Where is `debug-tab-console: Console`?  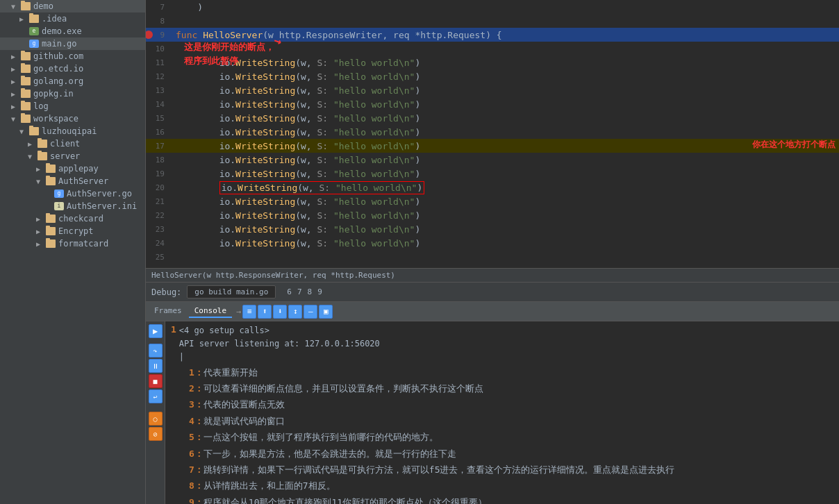
debug-tab-console: Console is located at coordinates (210, 311).